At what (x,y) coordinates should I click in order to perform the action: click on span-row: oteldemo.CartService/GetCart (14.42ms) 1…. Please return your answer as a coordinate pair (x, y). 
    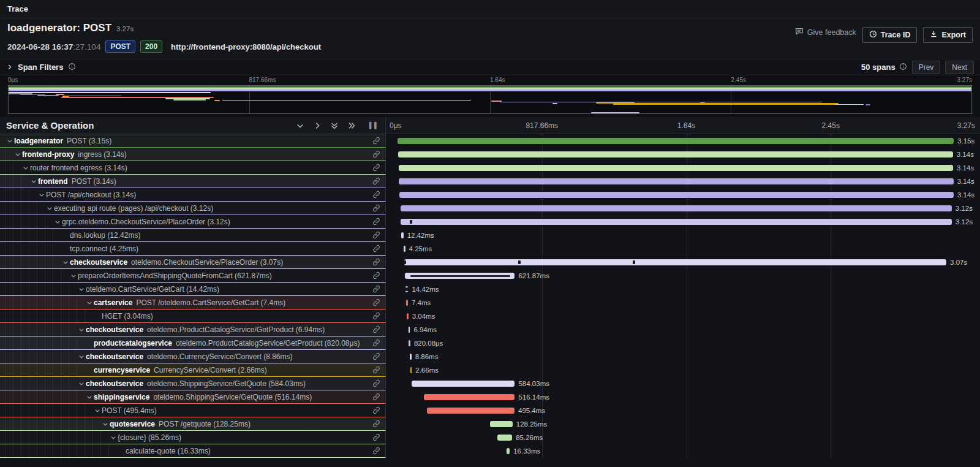
    Looking at the image, I should click on (490, 289).